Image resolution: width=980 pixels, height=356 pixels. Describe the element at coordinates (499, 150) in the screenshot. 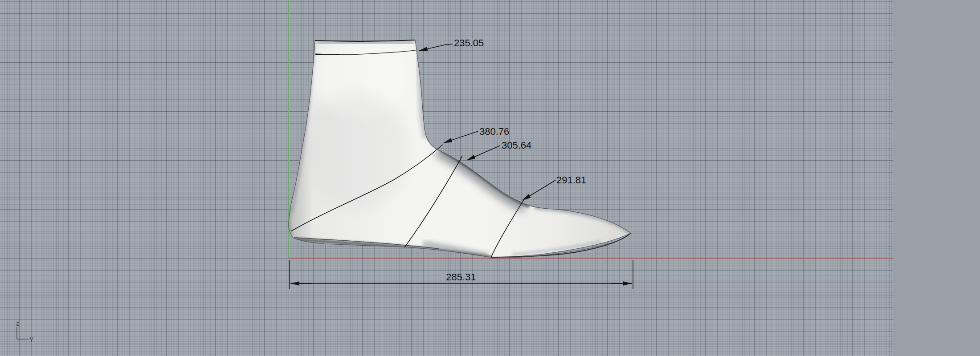

I see `leader-annotation-instep-girth: 305.64` at that location.